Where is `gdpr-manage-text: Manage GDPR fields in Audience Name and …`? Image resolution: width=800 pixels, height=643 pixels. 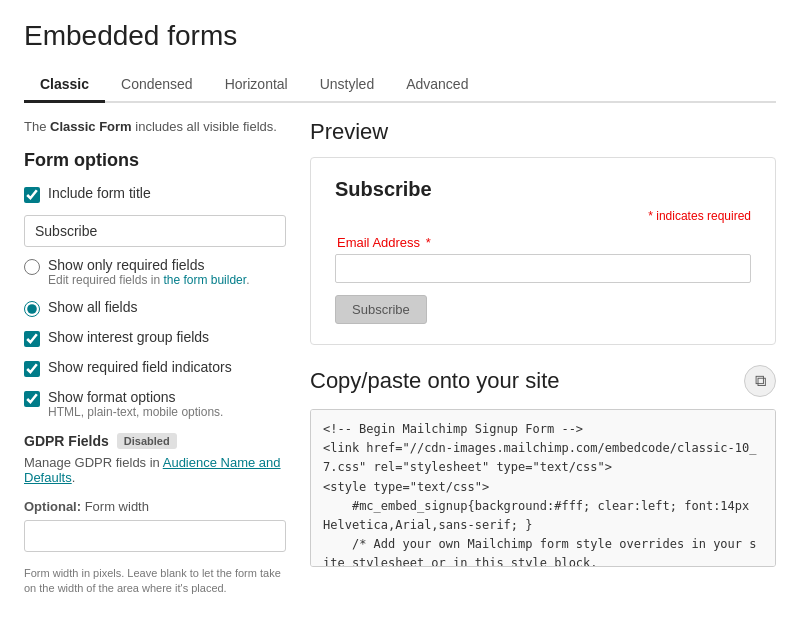 gdpr-manage-text: Manage GDPR fields in Audience Name and … is located at coordinates (155, 470).